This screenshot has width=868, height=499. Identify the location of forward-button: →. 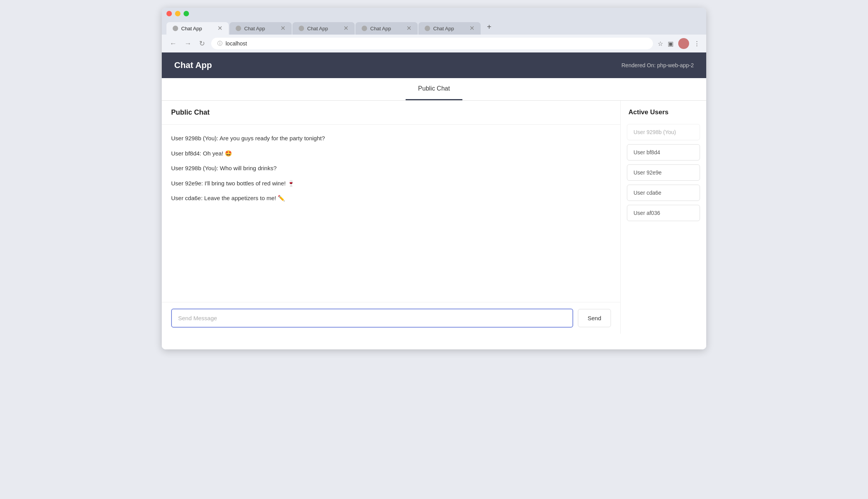
(188, 44).